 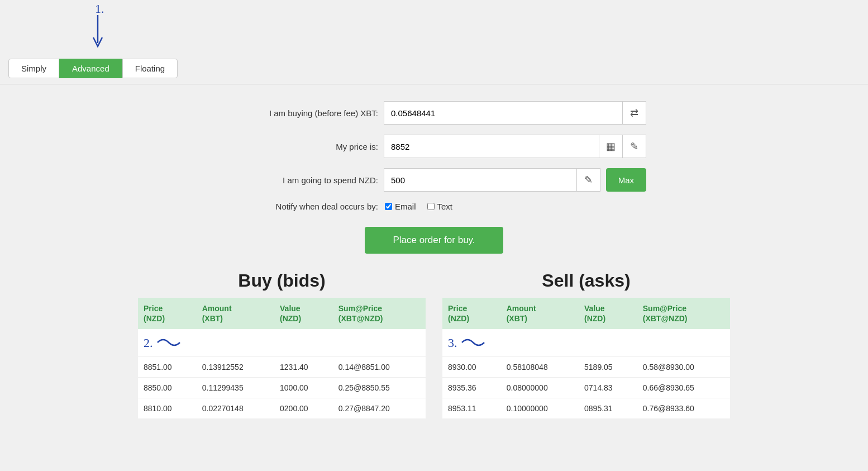 What do you see at coordinates (282, 343) in the screenshot?
I see `buy-annotation-row: 2.` at bounding box center [282, 343].